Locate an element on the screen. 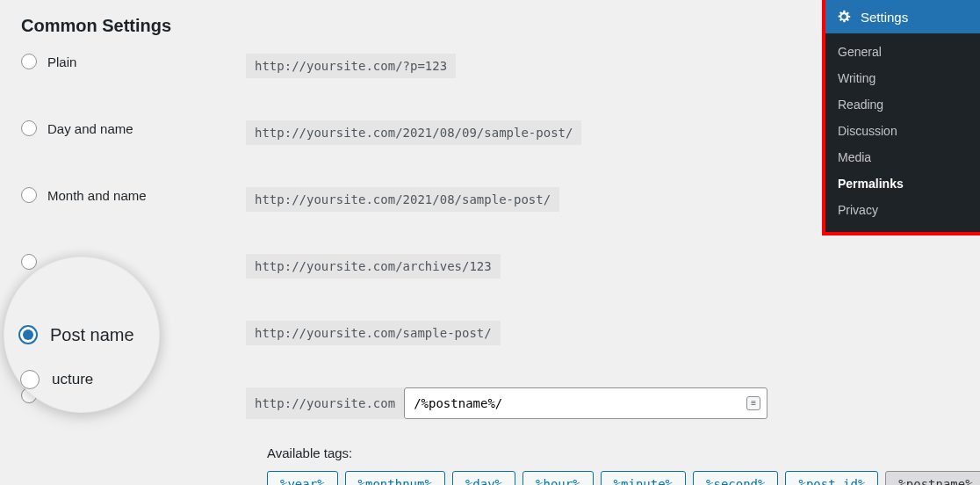 This screenshot has height=485, width=980. radio-month-name is located at coordinates (29, 195).